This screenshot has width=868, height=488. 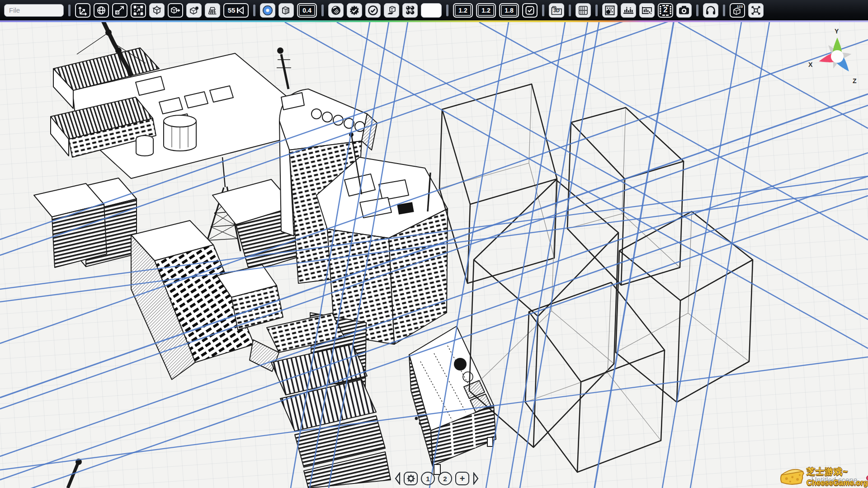 I want to click on film-frame-button: 2, so click(x=665, y=10).